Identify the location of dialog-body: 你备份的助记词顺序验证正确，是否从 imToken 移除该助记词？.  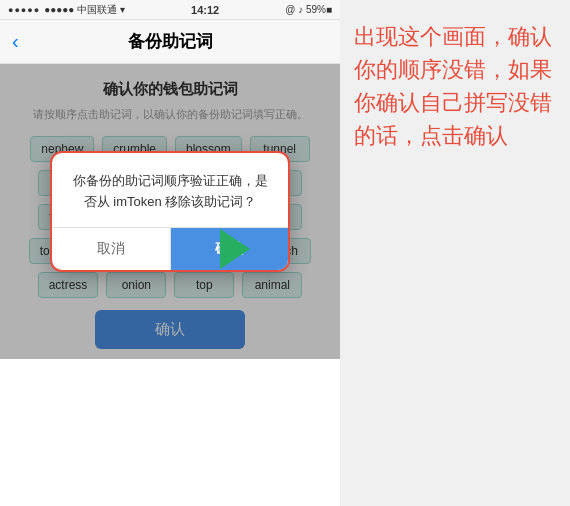
(170, 190).